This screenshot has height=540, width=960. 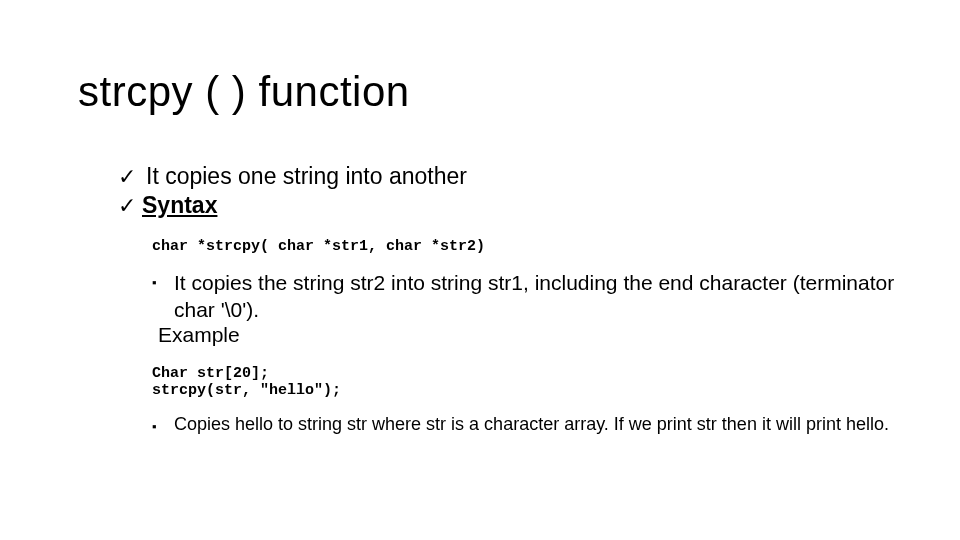 I want to click on example-code: Char str[20]; strcpy(str, "hello");, so click(x=525, y=382).